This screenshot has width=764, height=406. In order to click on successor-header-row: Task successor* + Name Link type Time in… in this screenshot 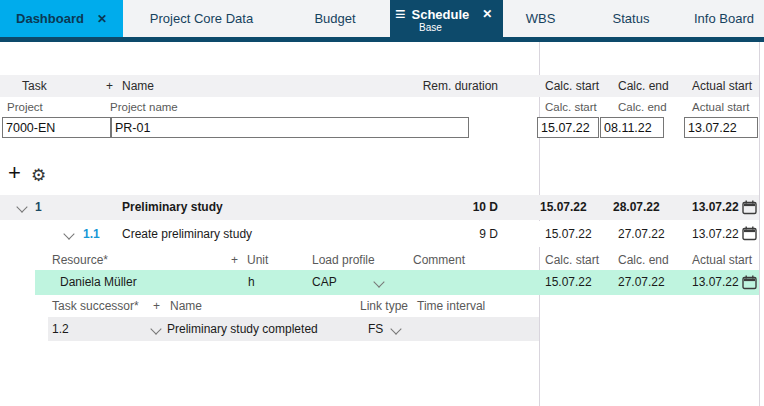, I will do `click(270, 306)`.